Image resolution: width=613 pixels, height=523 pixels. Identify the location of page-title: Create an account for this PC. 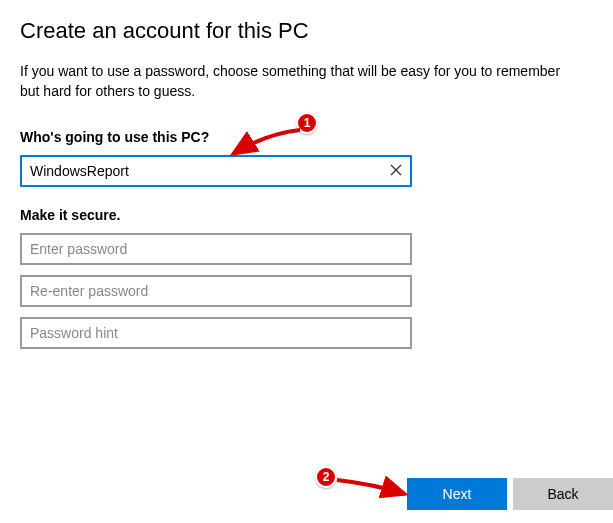
(316, 31).